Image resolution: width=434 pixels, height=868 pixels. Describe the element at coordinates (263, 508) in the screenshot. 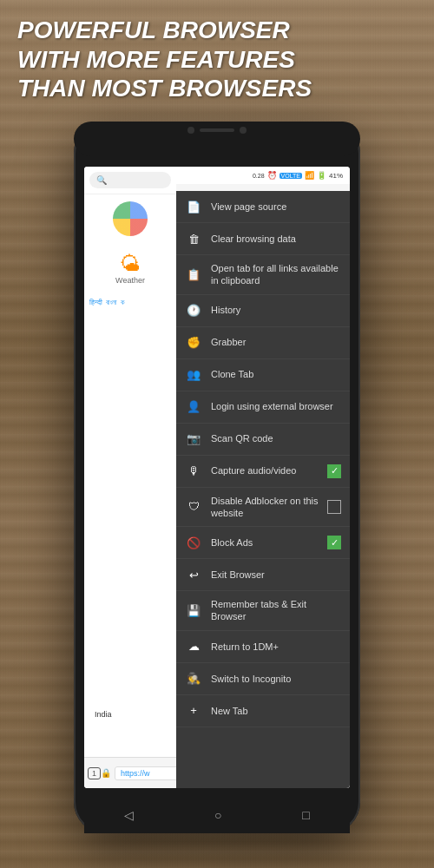

I see `menu-item-disable-adblocker: 🛡Disable Adblocker on this website` at that location.